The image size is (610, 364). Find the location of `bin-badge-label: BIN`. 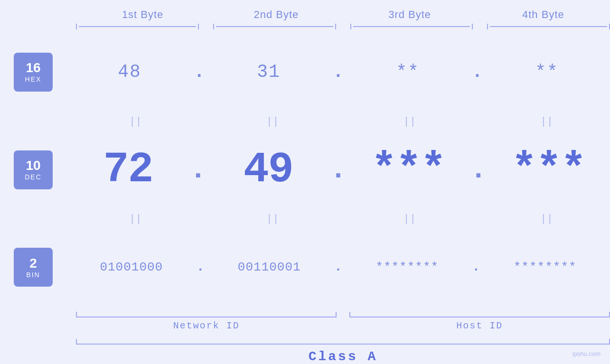

bin-badge-label: BIN is located at coordinates (33, 275).